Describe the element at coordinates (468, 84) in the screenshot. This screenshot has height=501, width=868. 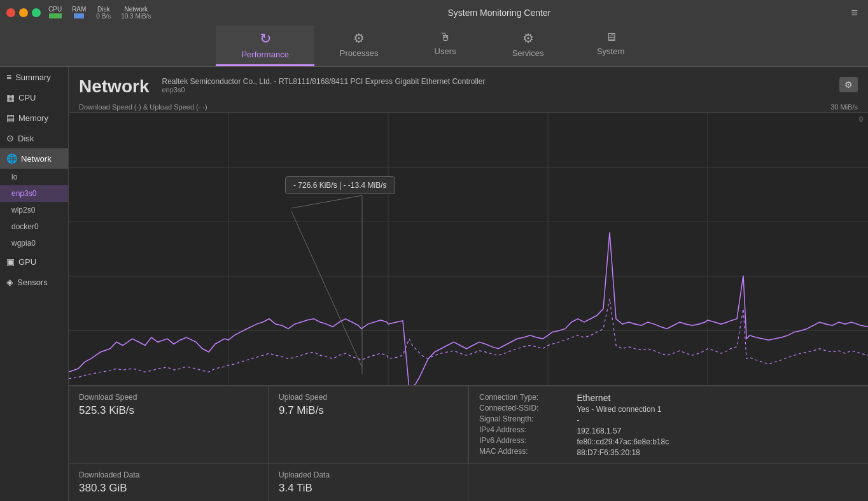
I see `network-header: Network Realtek Semiconductor Co., Ltd. …` at that location.